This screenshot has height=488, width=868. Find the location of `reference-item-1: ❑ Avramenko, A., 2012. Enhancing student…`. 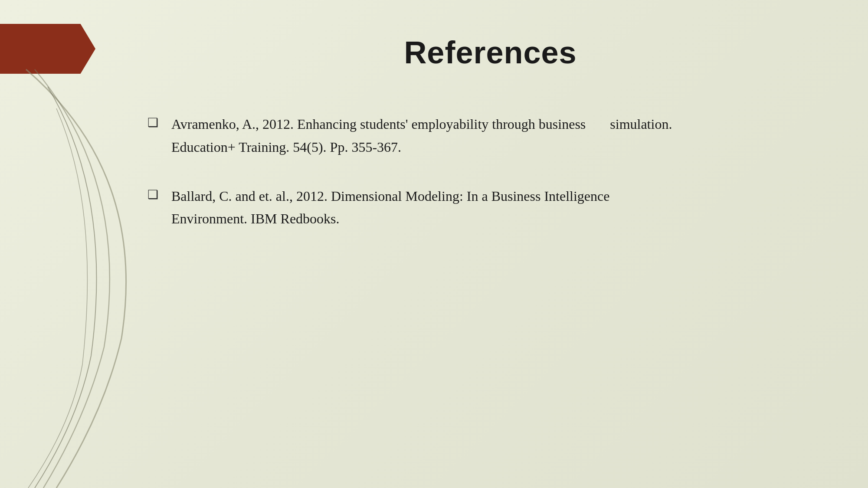

reference-item-1: ❑ Avramenko, A., 2012. Enhancing student… is located at coordinates (495, 136).